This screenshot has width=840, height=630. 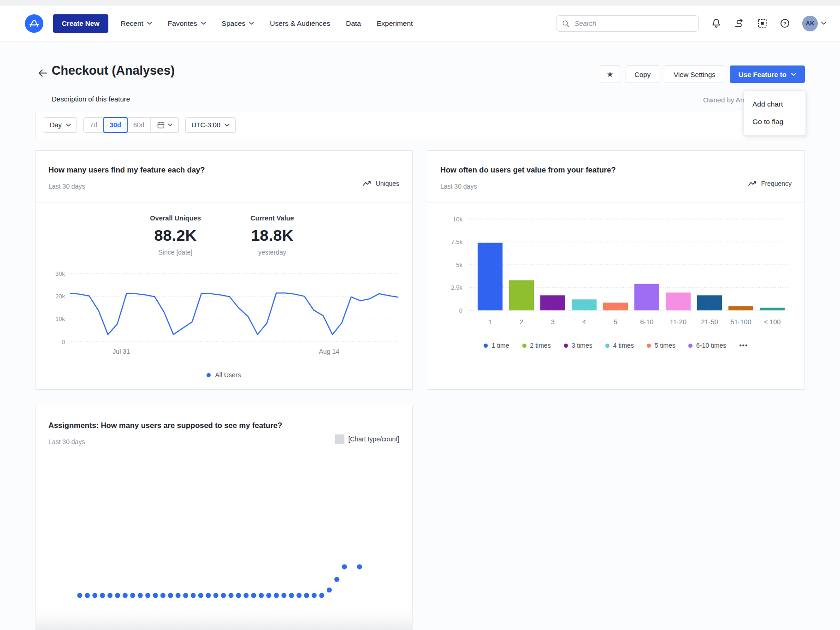 What do you see at coordinates (272, 235) in the screenshot?
I see `stat-current-value: Current Value18.8Kyesterday` at bounding box center [272, 235].